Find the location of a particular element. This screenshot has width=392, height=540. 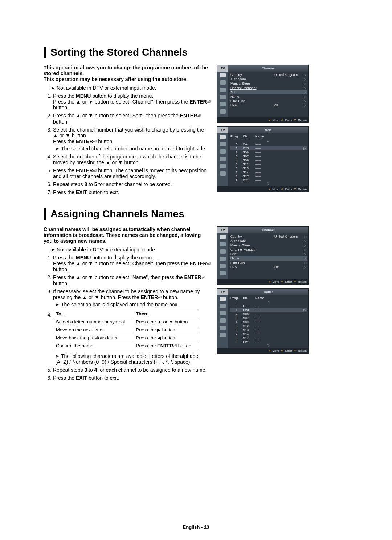

s2-step-5: Repeat steps 3 to 4 for each channel to … is located at coordinates (132, 370).